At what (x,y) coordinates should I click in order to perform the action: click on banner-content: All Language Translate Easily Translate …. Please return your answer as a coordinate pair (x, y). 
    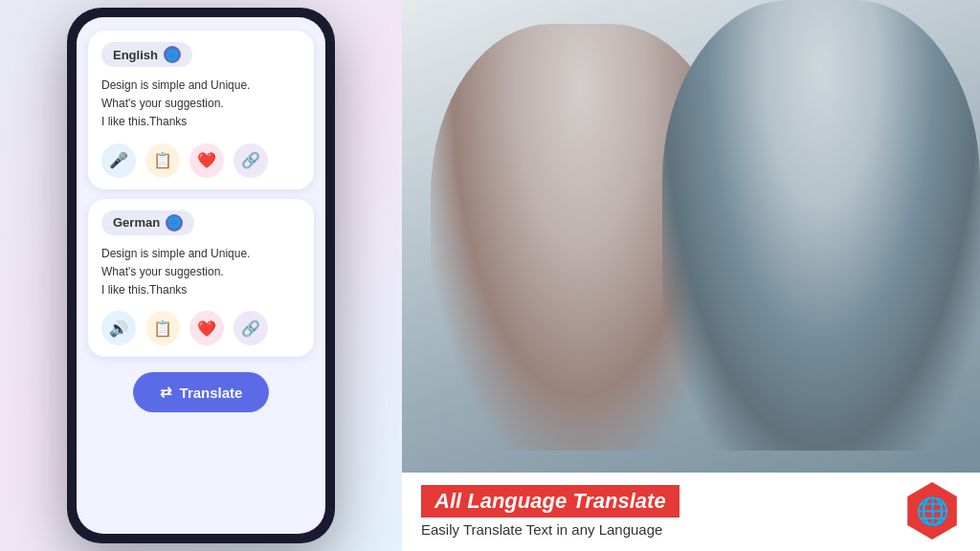
    Looking at the image, I should click on (662, 511).